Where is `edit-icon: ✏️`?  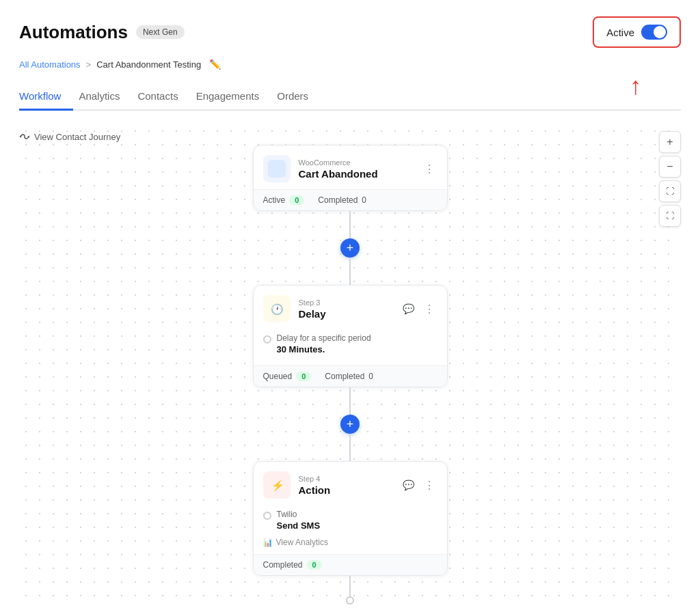 edit-icon: ✏️ is located at coordinates (215, 64).